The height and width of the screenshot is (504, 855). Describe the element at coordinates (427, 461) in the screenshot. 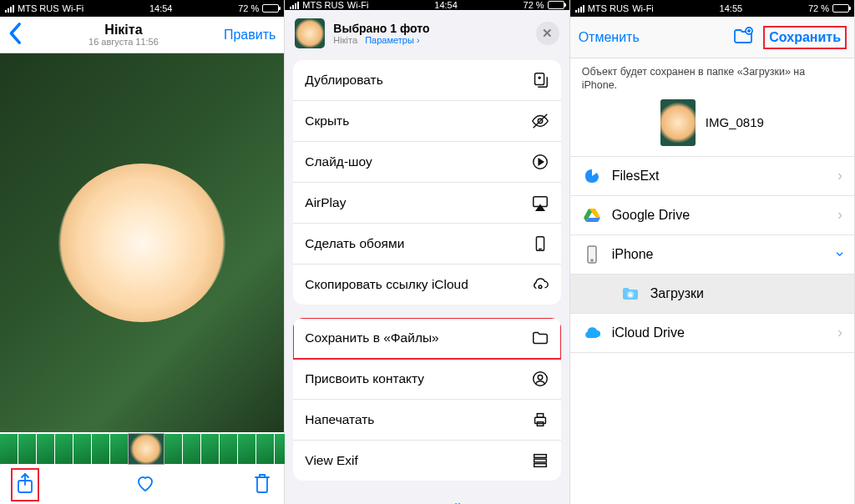

I see `action-view-exif: View Exif` at that location.